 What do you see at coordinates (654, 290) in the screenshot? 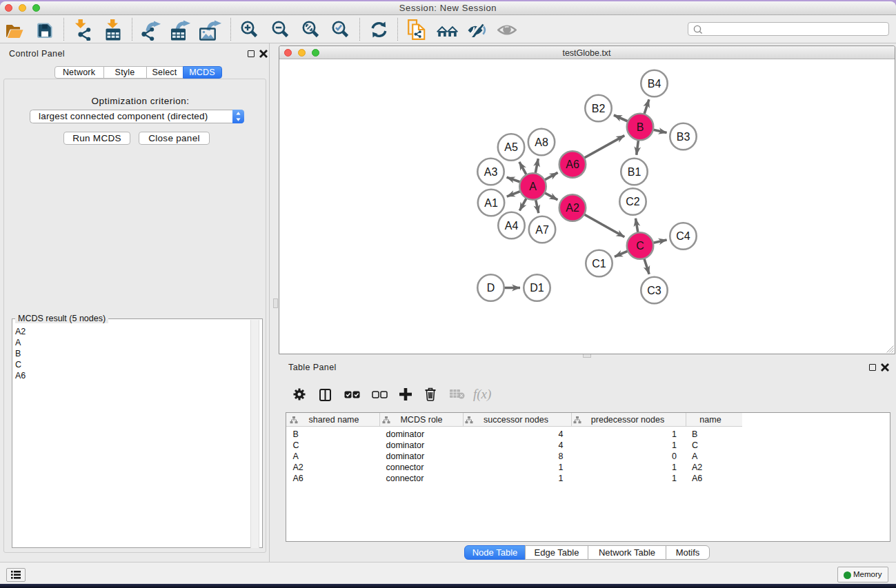
I see `svg-text: C3` at bounding box center [654, 290].